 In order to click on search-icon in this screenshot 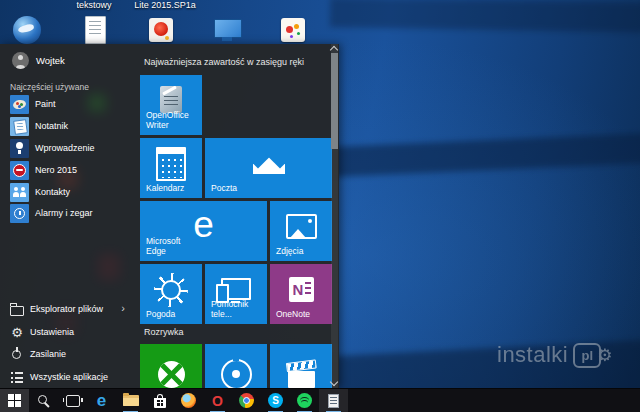, I will do `click(44, 400)`.